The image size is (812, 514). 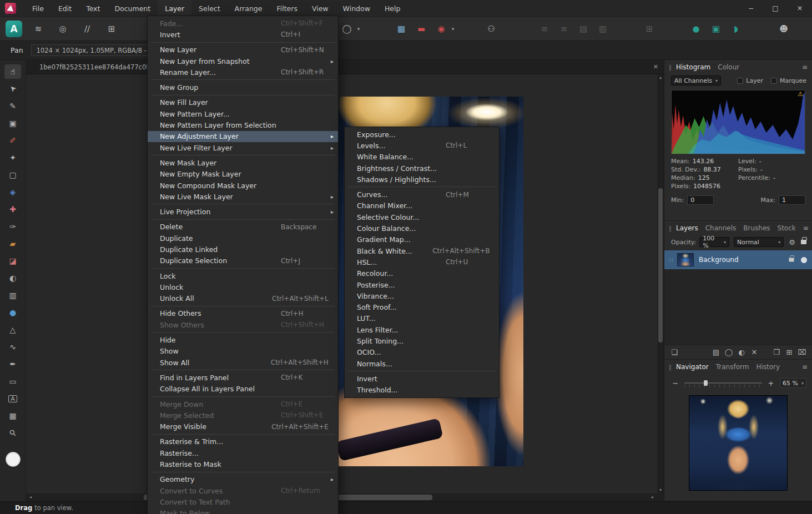 What do you see at coordinates (422, 217) in the screenshot?
I see `submenu-item-selective-colour: Selective Colour...` at bounding box center [422, 217].